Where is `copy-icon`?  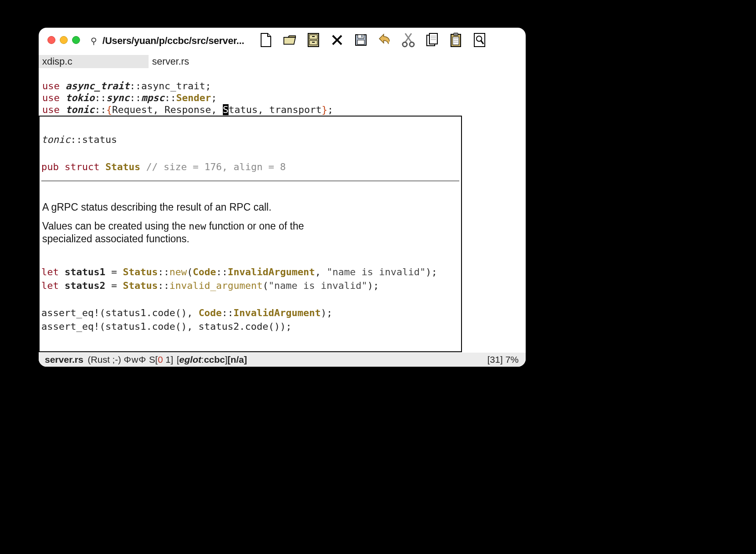
copy-icon is located at coordinates (432, 40).